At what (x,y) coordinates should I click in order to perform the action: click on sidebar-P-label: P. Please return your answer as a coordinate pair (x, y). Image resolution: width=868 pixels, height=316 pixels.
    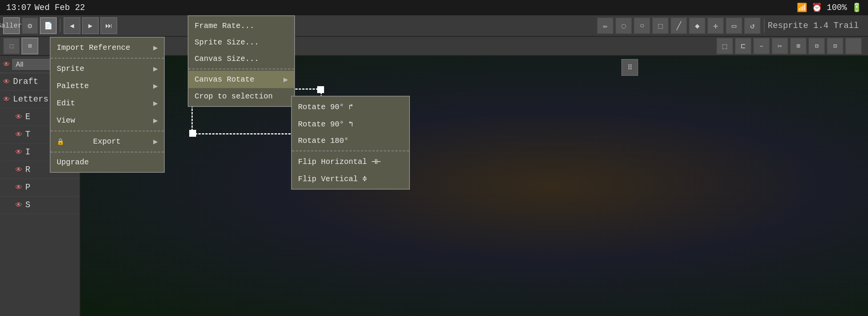
    Looking at the image, I should click on (28, 188).